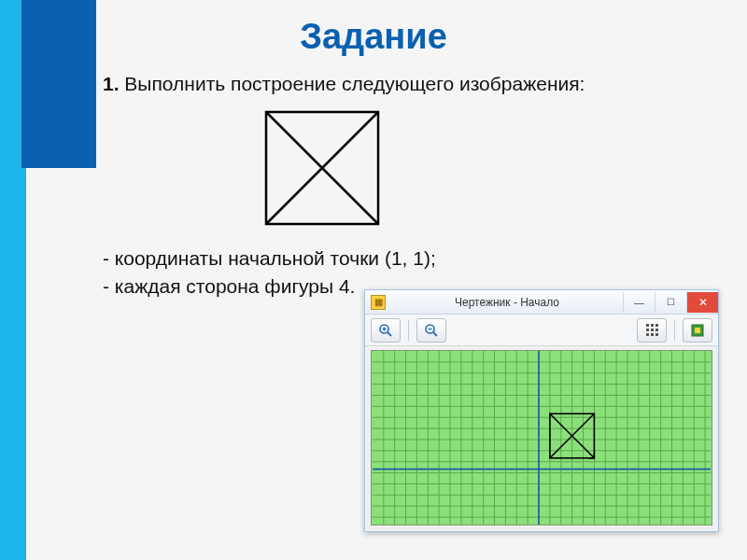  Describe the element at coordinates (374, 37) in the screenshot. I see `slide-title: Задание` at that location.